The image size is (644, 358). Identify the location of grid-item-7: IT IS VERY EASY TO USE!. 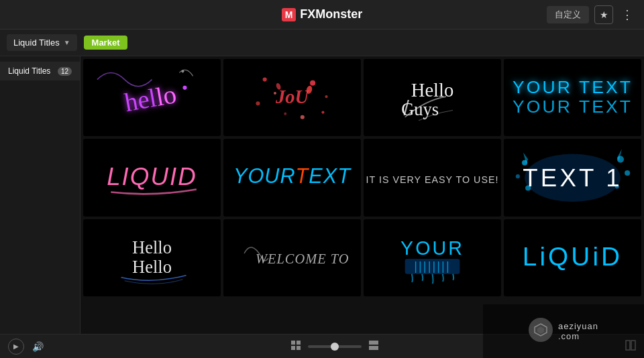
(432, 177).